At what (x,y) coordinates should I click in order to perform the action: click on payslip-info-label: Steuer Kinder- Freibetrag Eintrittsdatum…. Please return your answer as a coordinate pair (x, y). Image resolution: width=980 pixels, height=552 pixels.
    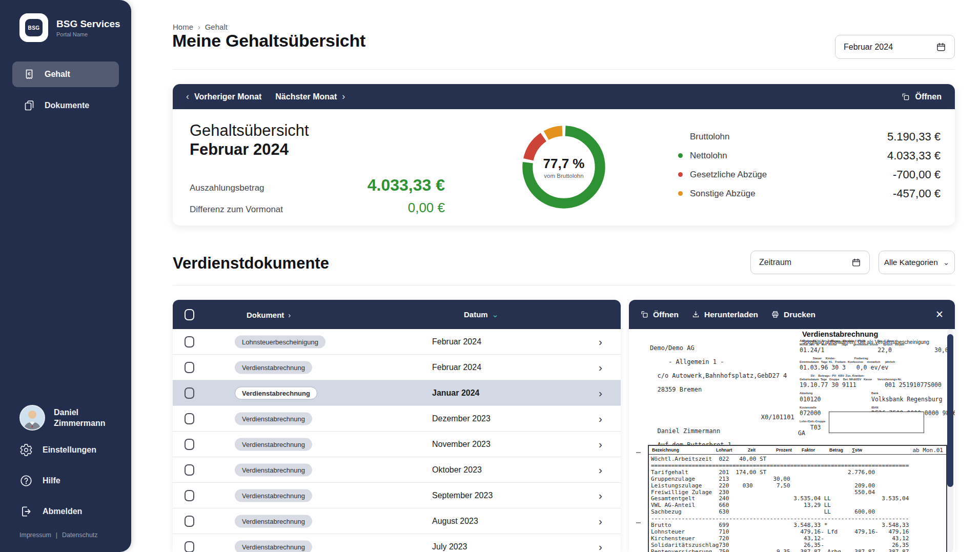
    Looking at the image, I should click on (875, 360).